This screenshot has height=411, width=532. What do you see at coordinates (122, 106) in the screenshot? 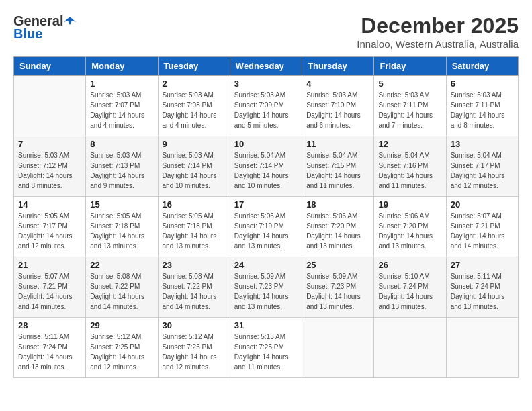
I see `calendar-cell: 1Sunrise: 5:03 AMSunset: 7:07 PMDaylight…` at bounding box center [122, 106].